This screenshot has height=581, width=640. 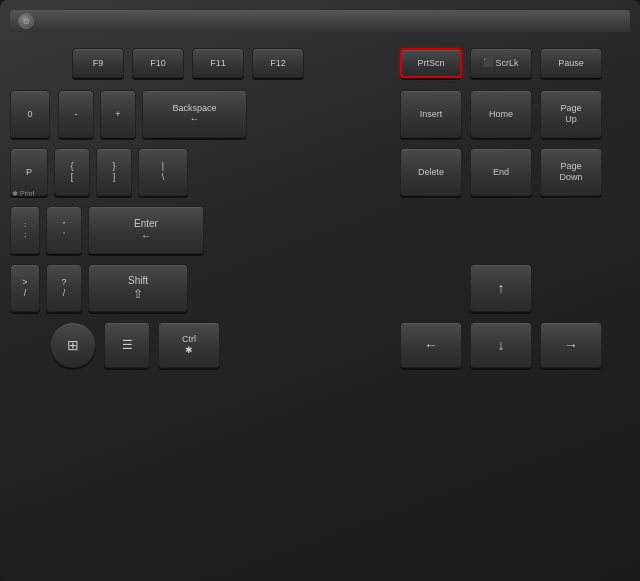 I want to click on key-windows: ⊞, so click(x=73, y=345).